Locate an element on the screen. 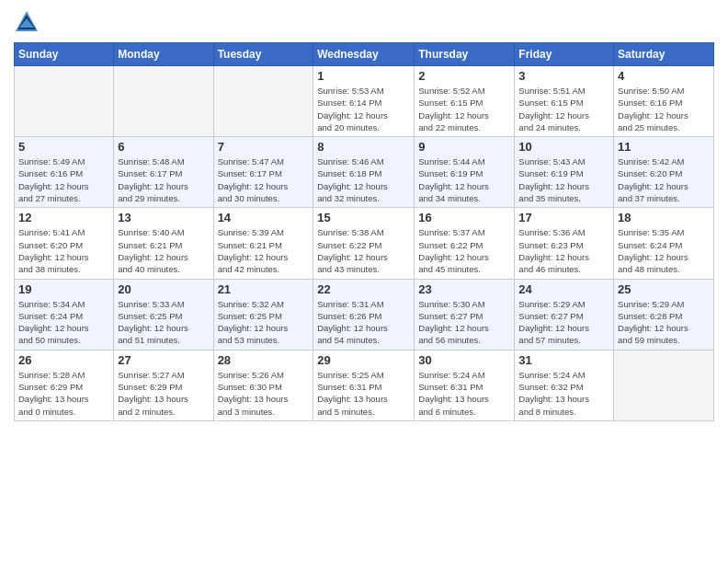  weekday-header-sunday: Sunday is located at coordinates (64, 55).